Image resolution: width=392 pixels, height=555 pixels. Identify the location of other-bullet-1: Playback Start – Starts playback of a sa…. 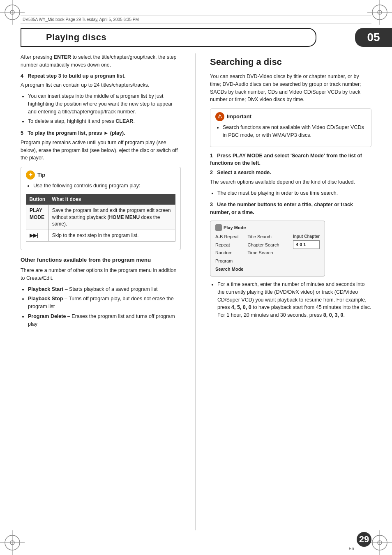
(104, 289).